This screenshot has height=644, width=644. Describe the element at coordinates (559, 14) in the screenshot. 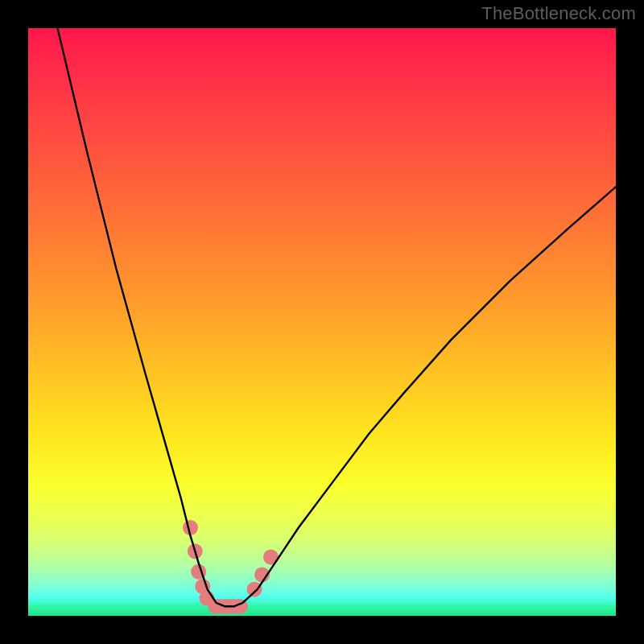

I see `watermark-text: TheBottleneck.com` at that location.